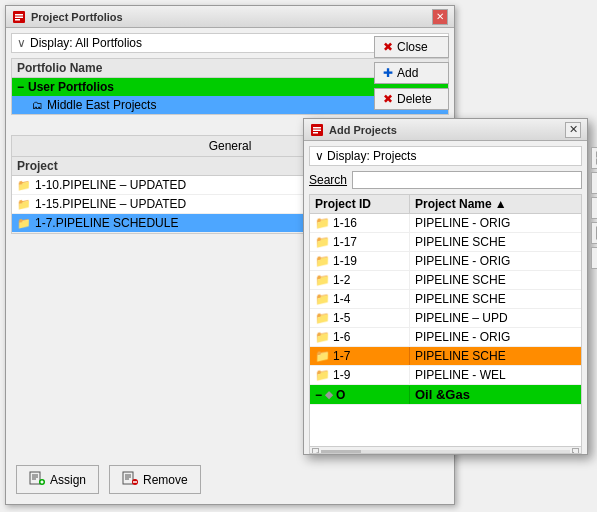 This screenshot has height=512, width=597. I want to click on row-name: Oil &Gas, so click(496, 394).